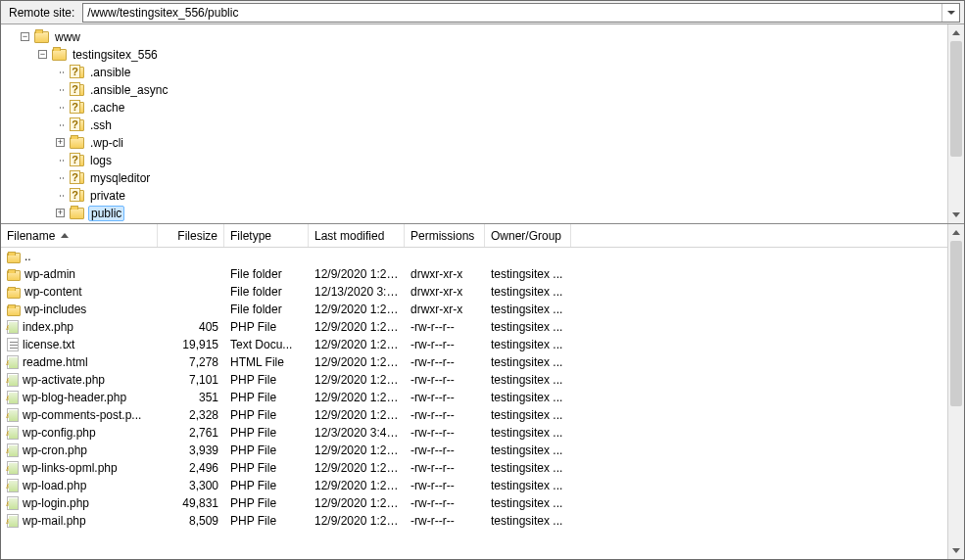  What do you see at coordinates (53, 292) in the screenshot?
I see `file-name: wp-content` at bounding box center [53, 292].